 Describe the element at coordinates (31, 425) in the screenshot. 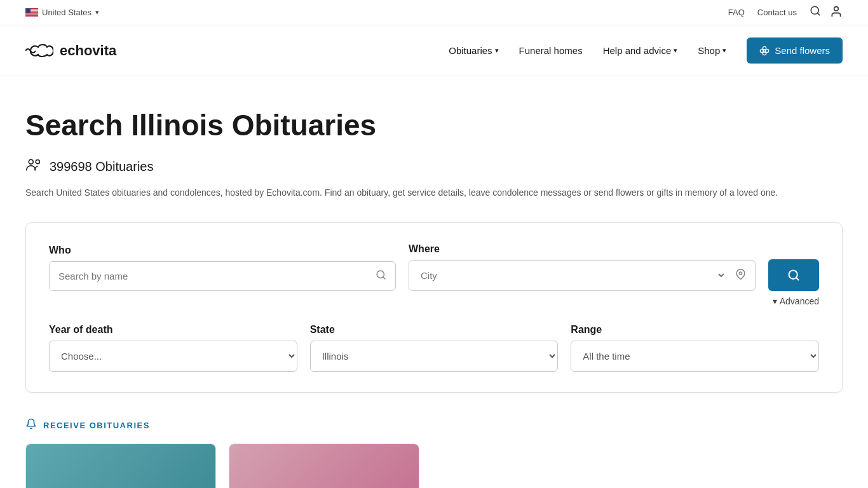

I see `bell-icon` at that location.